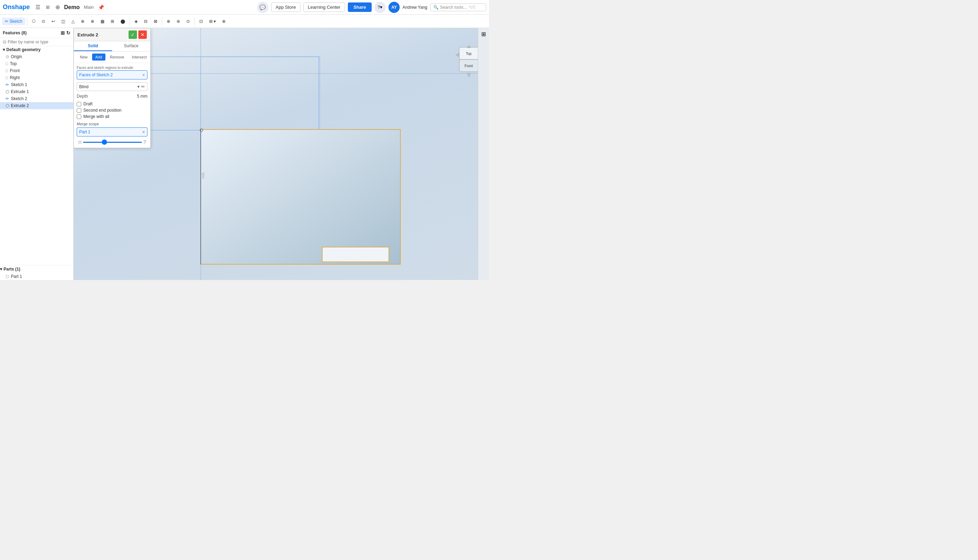 Image resolution: width=978 pixels, height=560 pixels. I want to click on sidebar-item-part1: ⬡ Part 1, so click(37, 277).